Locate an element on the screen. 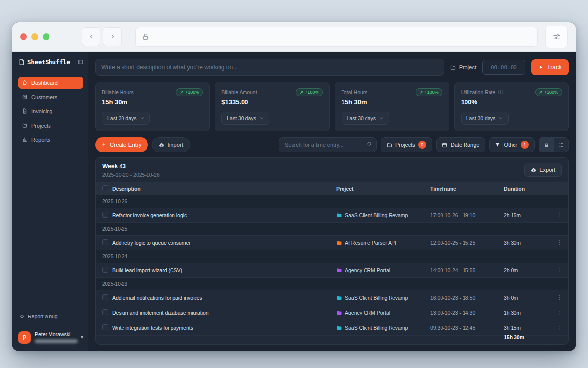  create-entry-button: Create Entry is located at coordinates (122, 145).